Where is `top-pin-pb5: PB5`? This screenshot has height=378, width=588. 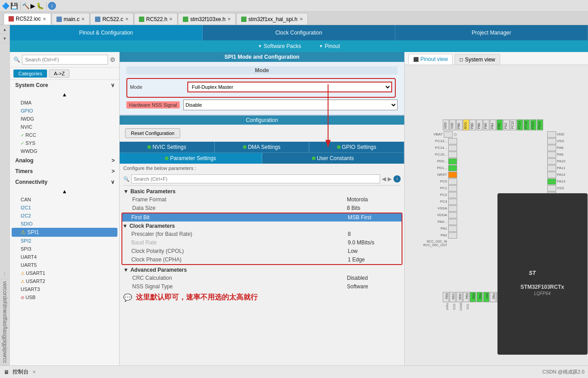 top-pin-pb5: PB5 is located at coordinates (486, 125).